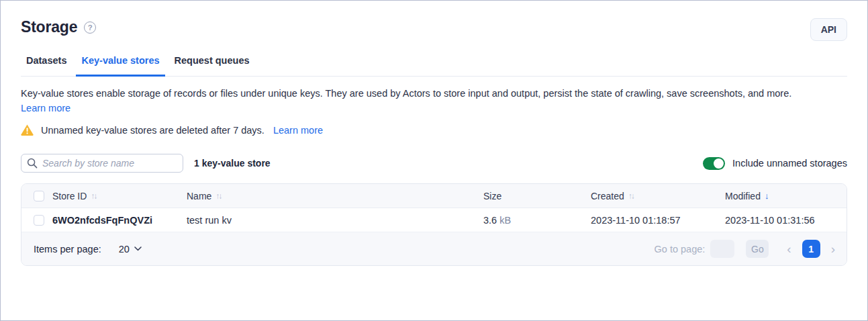  I want to click on list-controls: 1 key-value store Include unnamed storag…, so click(434, 163).